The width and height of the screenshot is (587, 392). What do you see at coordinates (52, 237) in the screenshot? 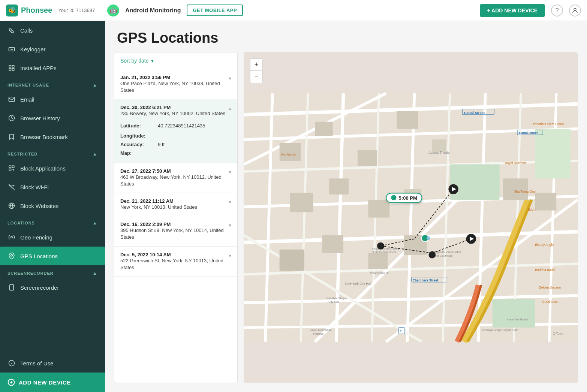
I see `sidebar-item-geo-fencing: Geo Fencing` at bounding box center [52, 237].